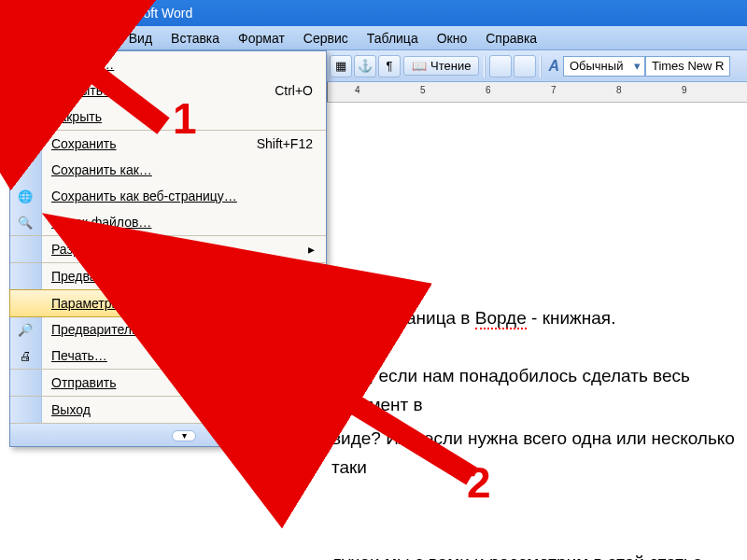 The width and height of the screenshot is (747, 560). What do you see at coordinates (90, 249) in the screenshot?
I see `menu-label: Разрешения` at bounding box center [90, 249].